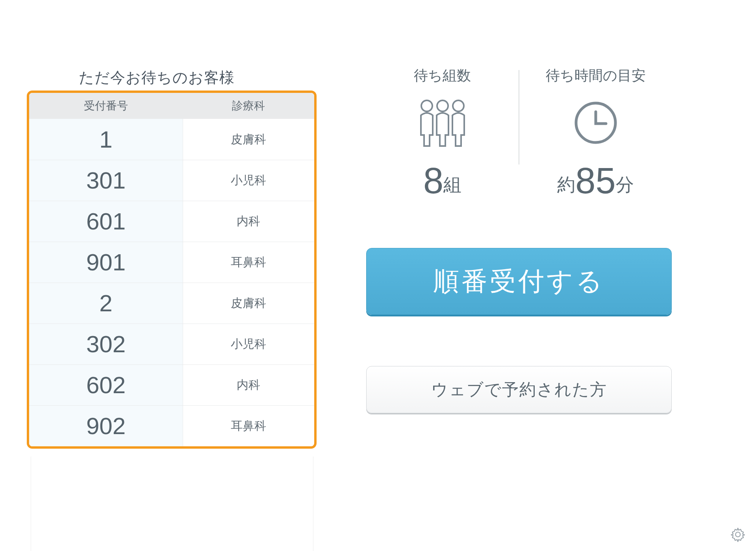 This screenshot has width=756, height=551. What do you see at coordinates (106, 262) in the screenshot?
I see `ticket-number: 901` at bounding box center [106, 262].